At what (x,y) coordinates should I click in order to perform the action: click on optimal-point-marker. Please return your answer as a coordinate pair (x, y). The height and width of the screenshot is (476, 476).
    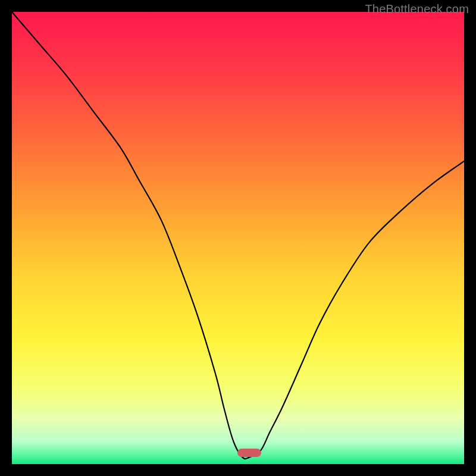
    Looking at the image, I should click on (249, 453).